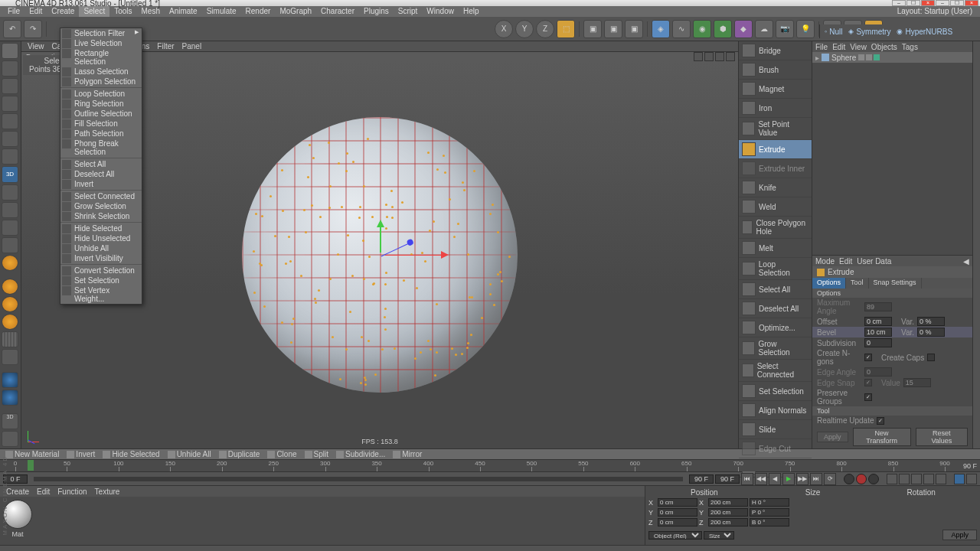  I want to click on tab-snap-settings: Snap Settings, so click(896, 283).